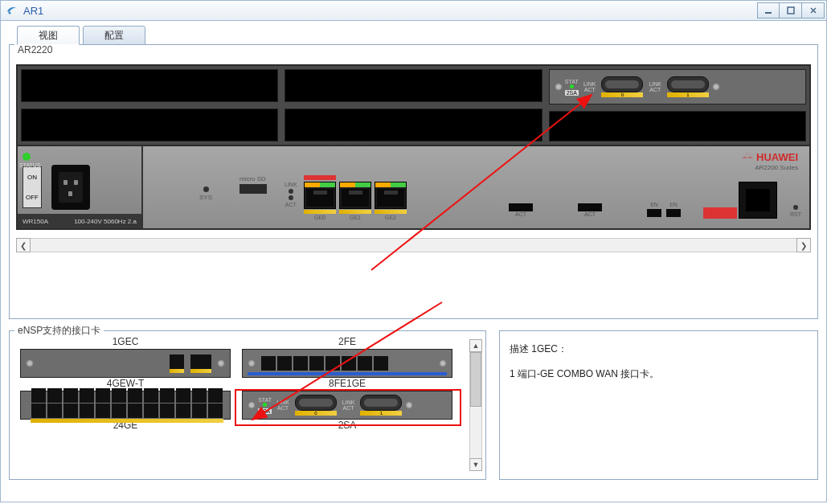  I want to click on description-body: 1 端口-GE COMBO WAN 接口卡。, so click(659, 375).